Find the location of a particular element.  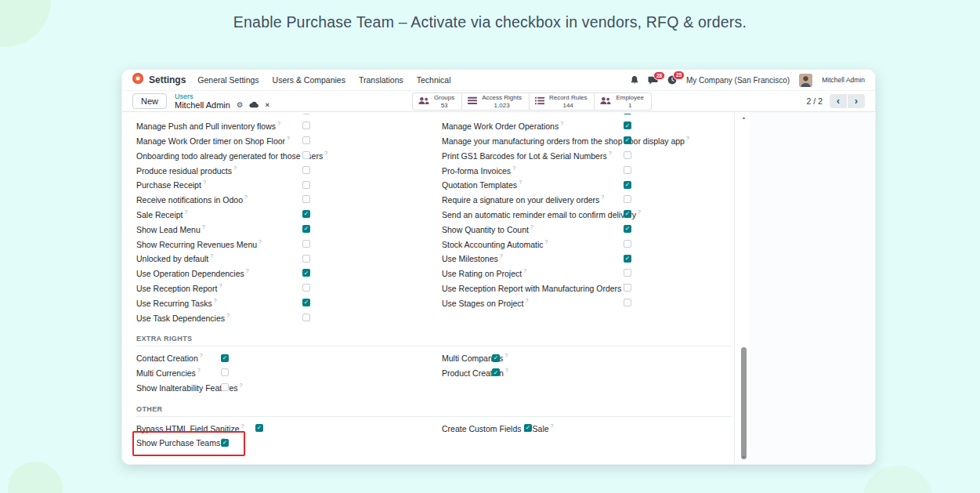

notifications-bell-icon is located at coordinates (635, 80).